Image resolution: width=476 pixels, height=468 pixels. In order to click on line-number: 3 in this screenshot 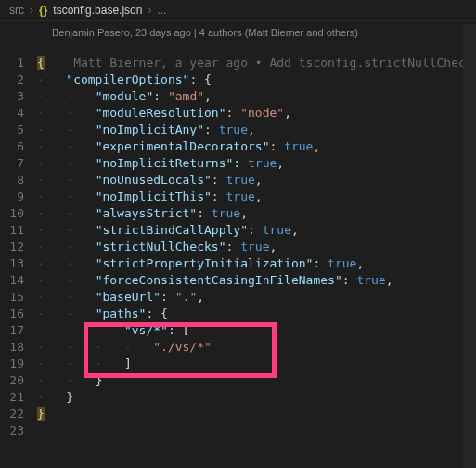, I will do `click(19, 97)`.